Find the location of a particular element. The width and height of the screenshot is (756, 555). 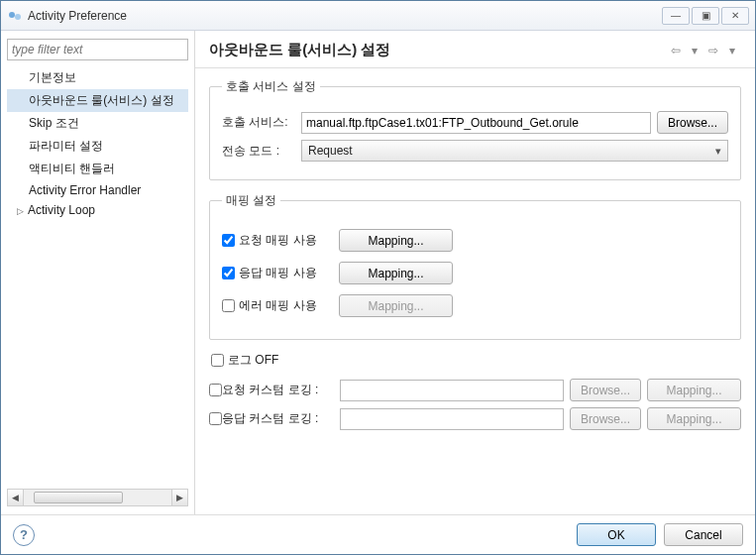

log-off-checkbox-label: 로그 OFF is located at coordinates (265, 361).